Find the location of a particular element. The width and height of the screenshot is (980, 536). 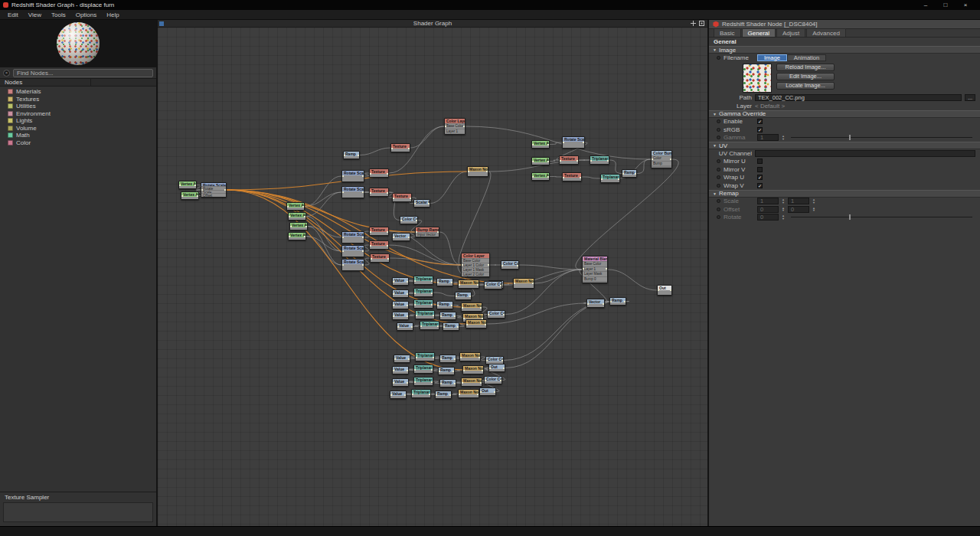

menu-edit: Edit is located at coordinates (13, 15).